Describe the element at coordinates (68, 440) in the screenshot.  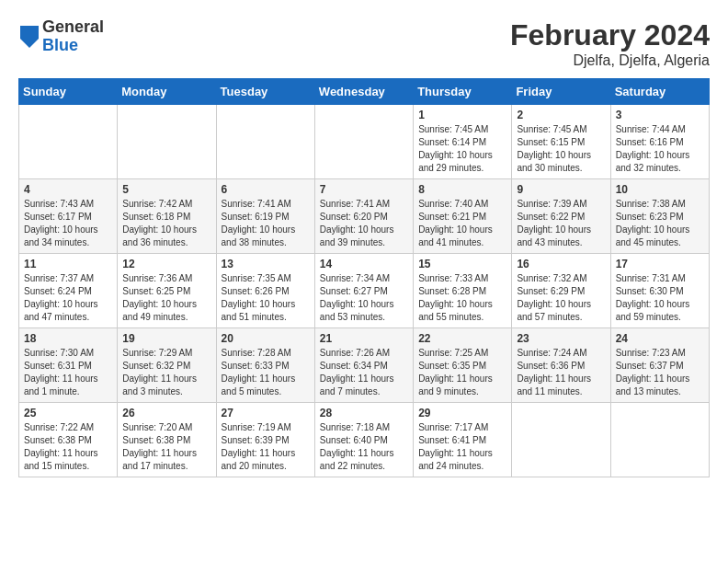
I see `calendar-day-cell: 25Sunrise: 7:22 AMSunset: 6:38 PMDayligh…` at that location.